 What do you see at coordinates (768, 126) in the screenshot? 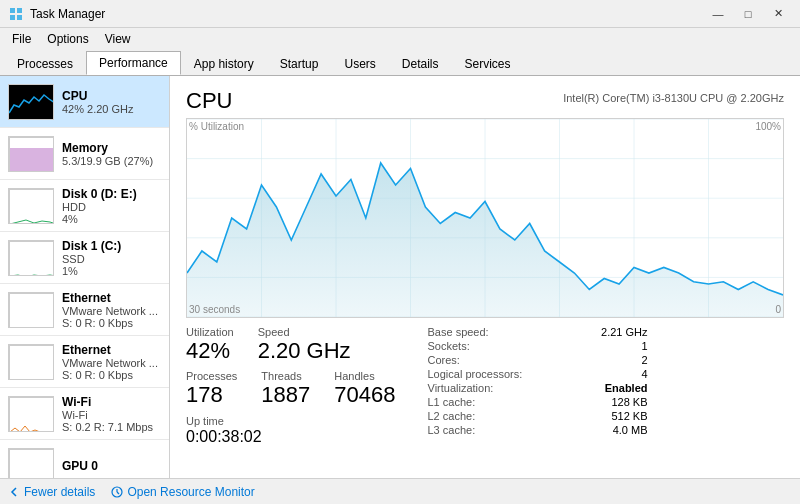
I see `chart-y-max: 100%` at bounding box center [768, 126].